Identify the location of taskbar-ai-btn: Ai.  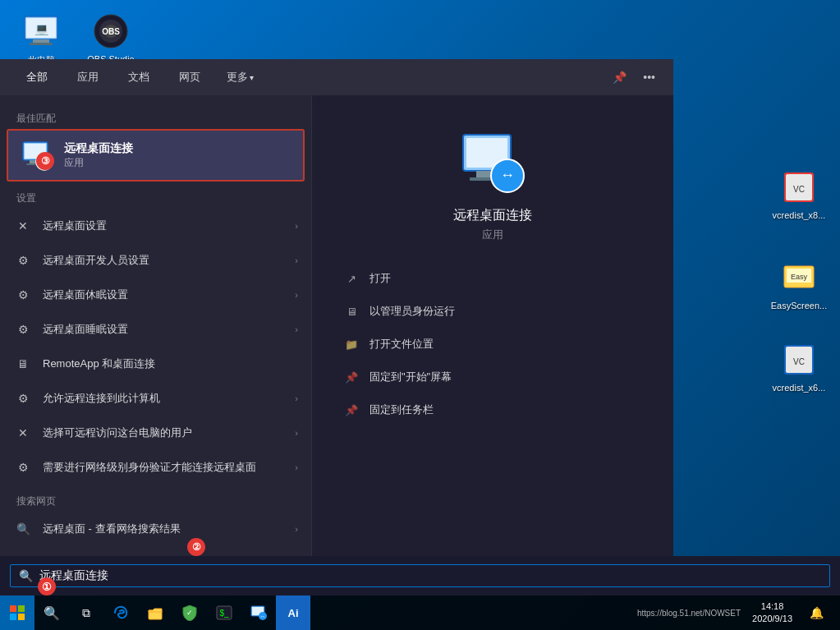
(293, 613).